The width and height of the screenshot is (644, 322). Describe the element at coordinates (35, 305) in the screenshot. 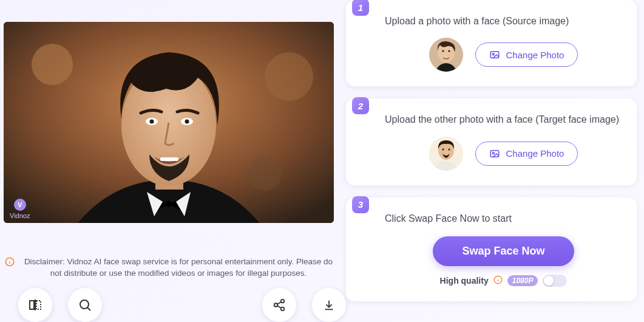

I see `compare-icon` at that location.